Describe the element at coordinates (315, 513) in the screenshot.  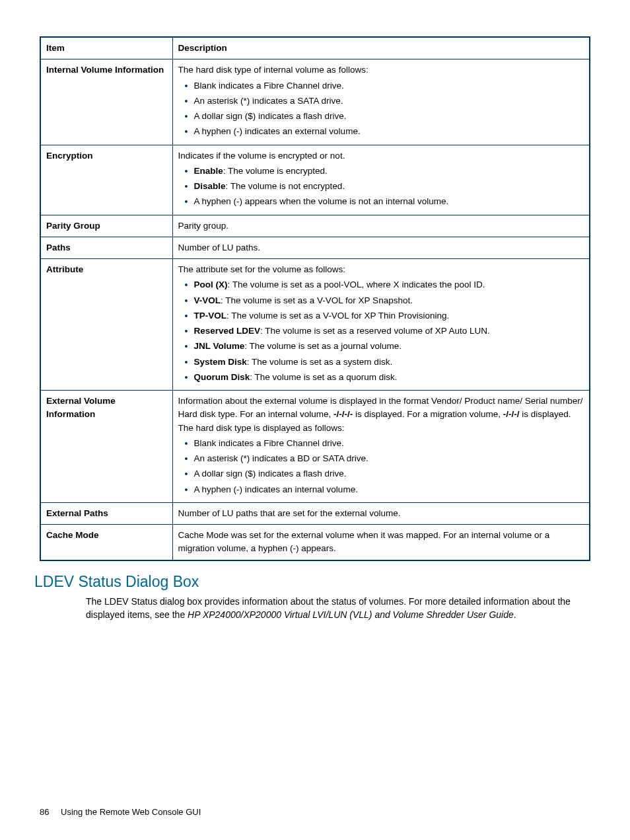
I see `table-row: External PathsNumber of LU paths that ar…` at that location.